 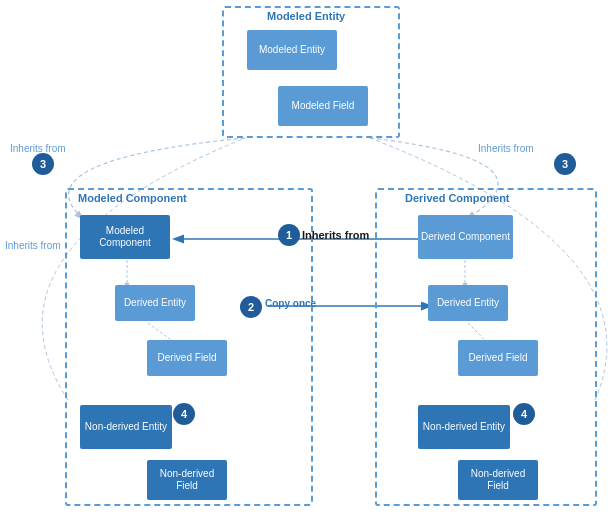 I want to click on modeled-field-node: Modeled Field, so click(x=323, y=106).